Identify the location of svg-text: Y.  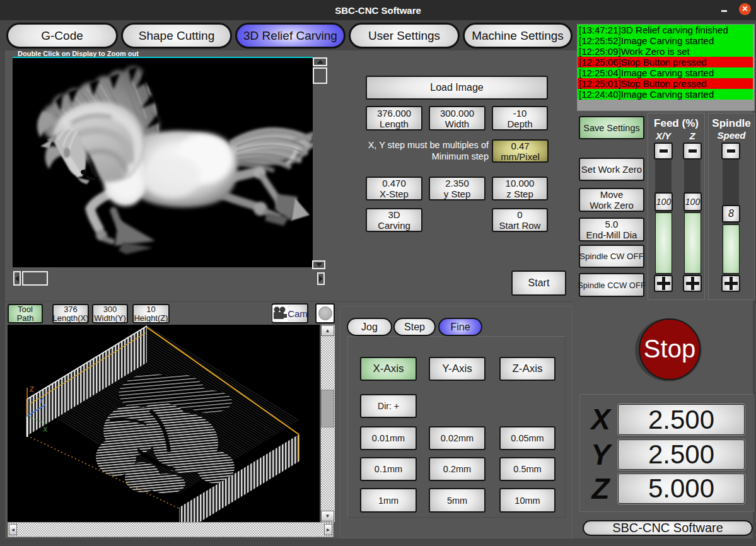
(42, 400).